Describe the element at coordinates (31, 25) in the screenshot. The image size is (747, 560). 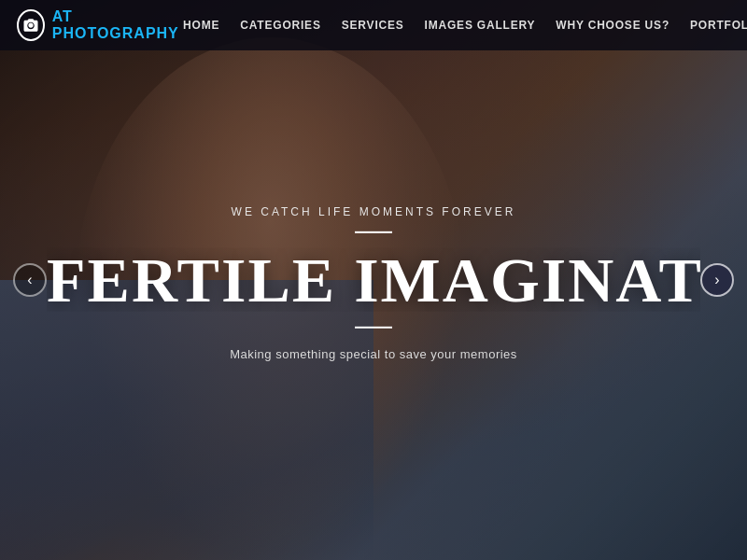
I see `camera-icon` at that location.